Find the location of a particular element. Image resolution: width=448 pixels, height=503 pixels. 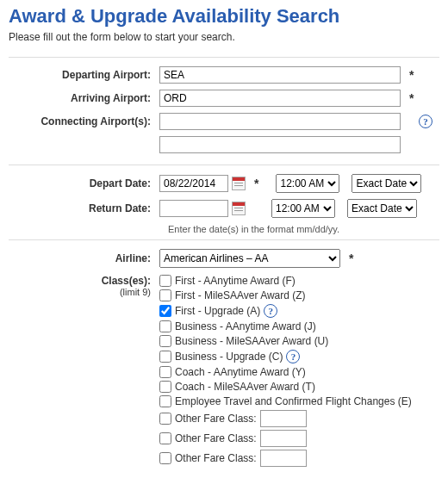

depart-date-label: Depart Date: is located at coordinates (84, 183).